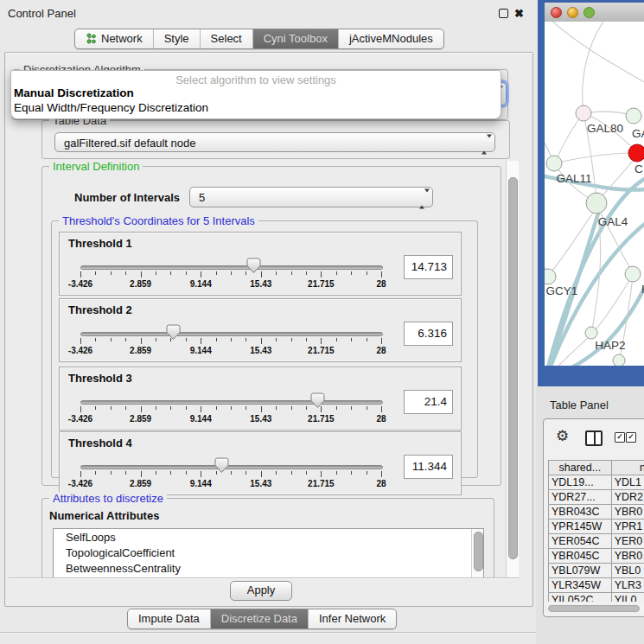  I want to click on table-cell: YLR3, so click(628, 586).